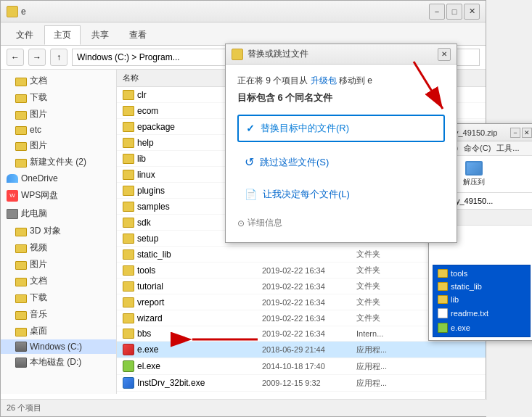 Image resolution: width=532 pixels, height=417 pixels. I want to click on file-name: bbs, so click(144, 334).